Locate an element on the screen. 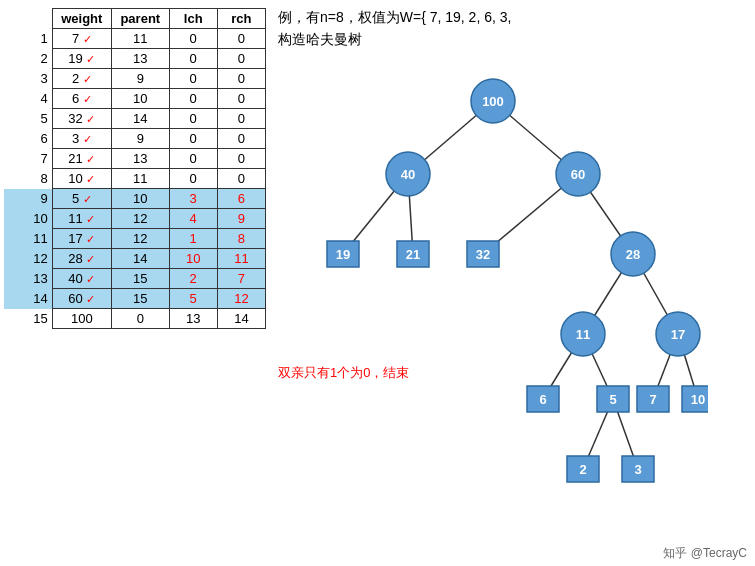 The width and height of the screenshot is (755, 566). col-rch: rch is located at coordinates (241, 19).